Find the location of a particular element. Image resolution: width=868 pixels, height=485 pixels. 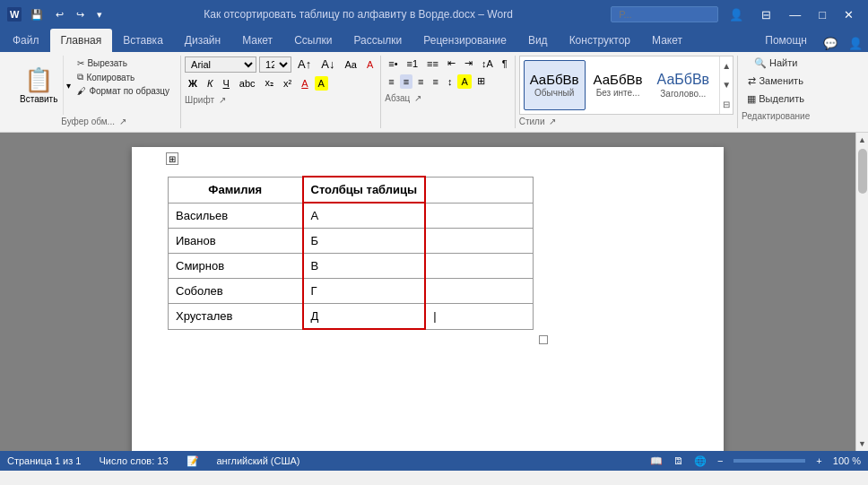

tab-links: Ссылки is located at coordinates (313, 40).